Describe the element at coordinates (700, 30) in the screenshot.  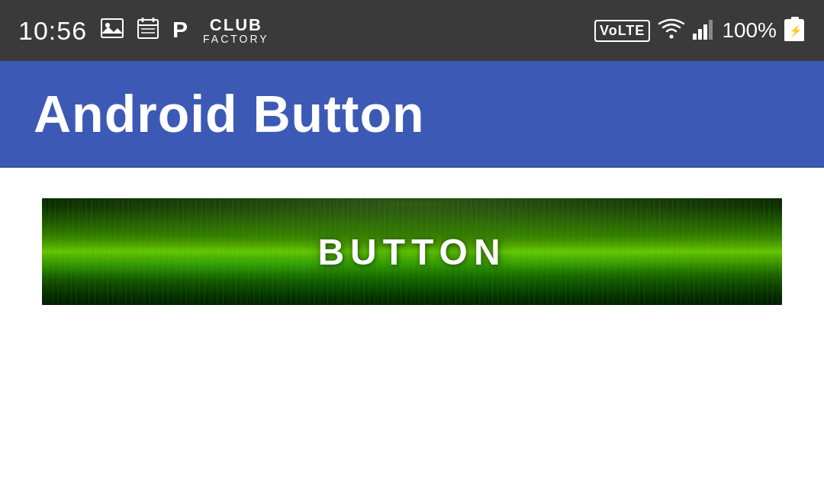
I see `status-bar-right: VoLTE 100%` at that location.